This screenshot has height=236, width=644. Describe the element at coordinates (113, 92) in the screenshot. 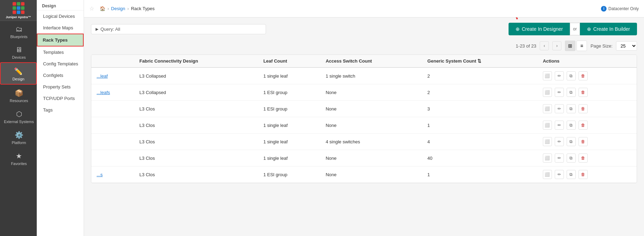

I see `cell-name: ...leafs` at that location.